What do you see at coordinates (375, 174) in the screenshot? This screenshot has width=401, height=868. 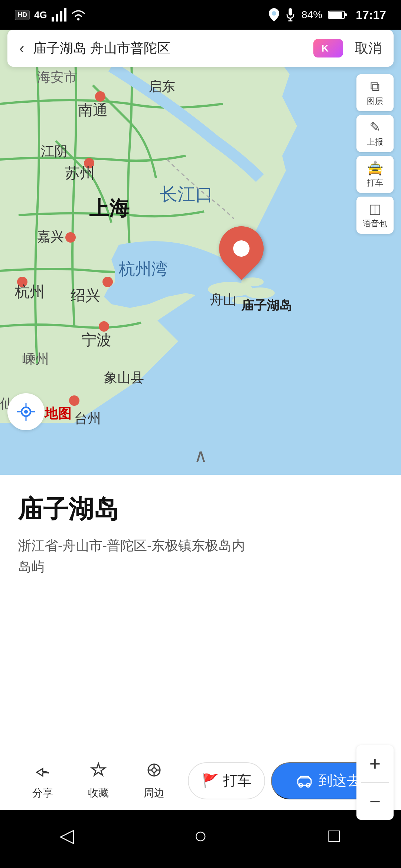 I see `taxi-map-button: 🚖 打车` at bounding box center [375, 174].